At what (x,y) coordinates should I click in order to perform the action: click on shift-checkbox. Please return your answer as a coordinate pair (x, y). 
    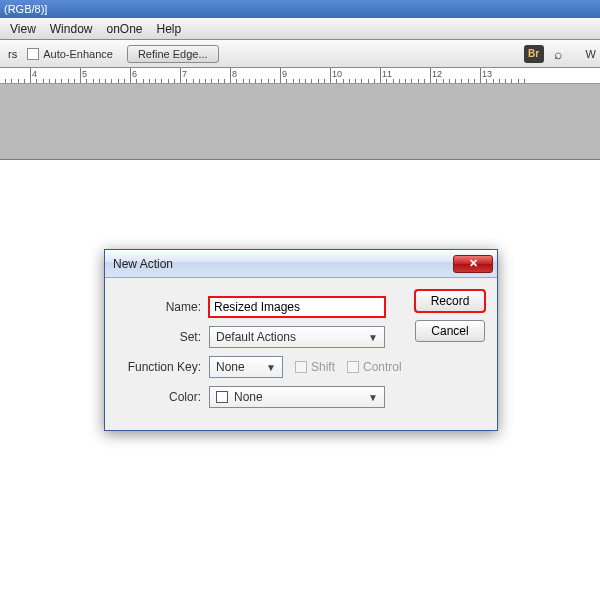
    Looking at the image, I should click on (301, 367).